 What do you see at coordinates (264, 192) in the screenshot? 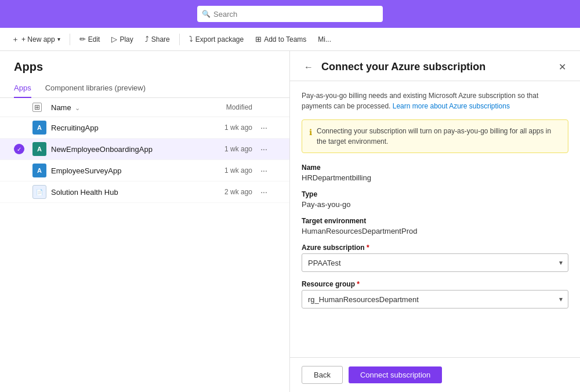
I see `row-actions-4: ···` at bounding box center [264, 192].